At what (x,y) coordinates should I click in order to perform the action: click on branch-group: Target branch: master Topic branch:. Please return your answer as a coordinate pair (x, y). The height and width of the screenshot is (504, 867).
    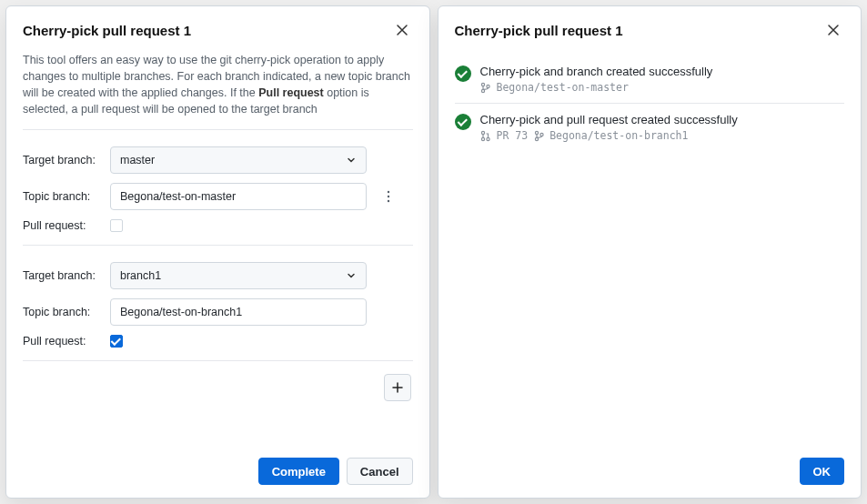
    Looking at the image, I should click on (218, 187).